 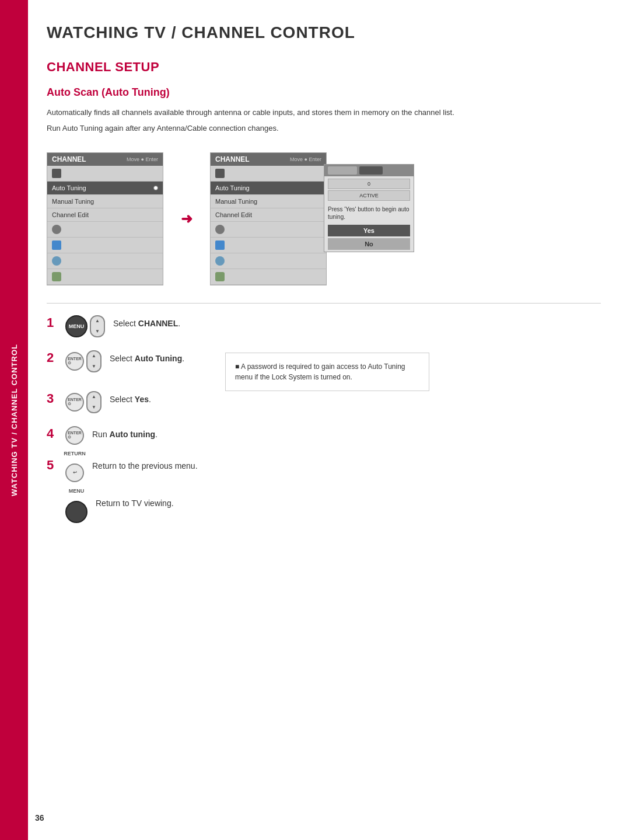 I want to click on enter-button: ENTER⊙, so click(x=75, y=361).